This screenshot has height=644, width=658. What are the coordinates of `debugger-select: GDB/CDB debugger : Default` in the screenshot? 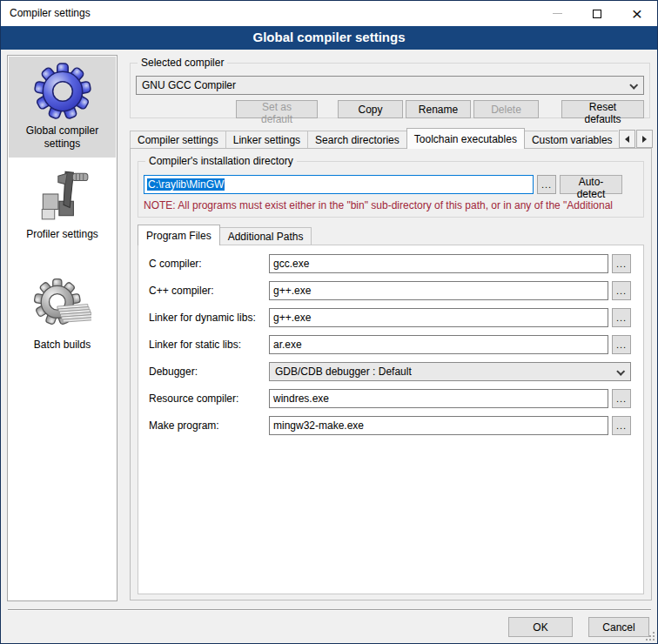 It's located at (450, 372).